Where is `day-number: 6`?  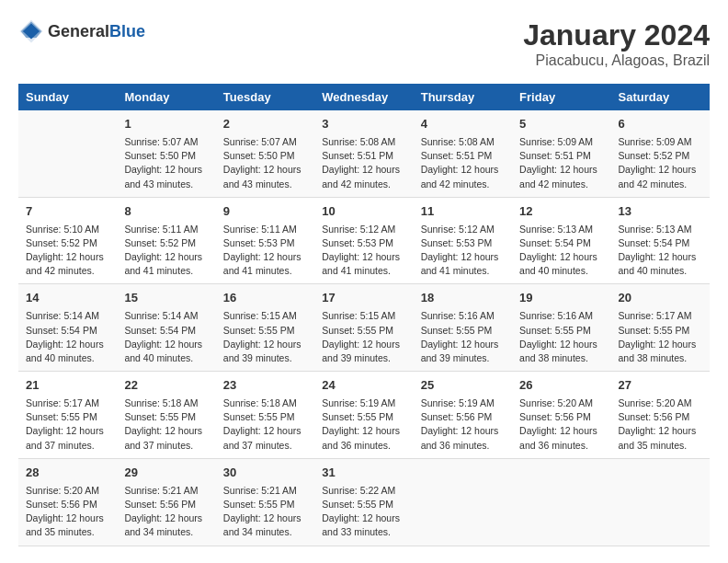 day-number: 6 is located at coordinates (660, 125).